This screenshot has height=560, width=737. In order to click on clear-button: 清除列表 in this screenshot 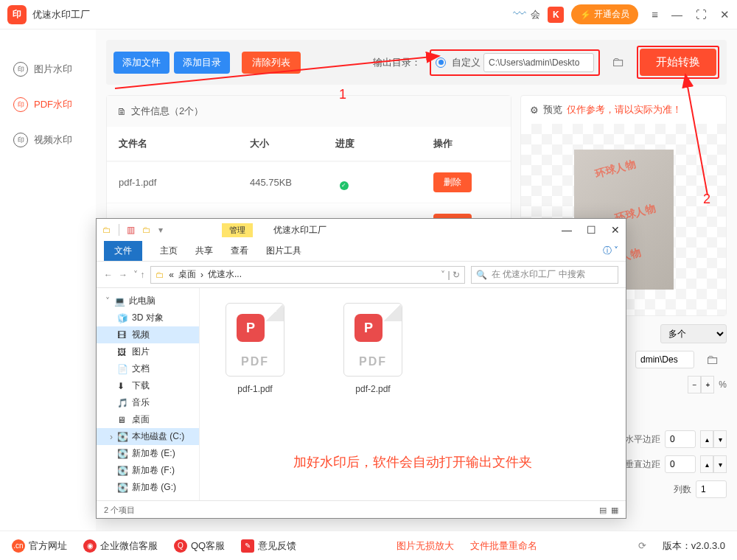, I will do `click(271, 63)`.